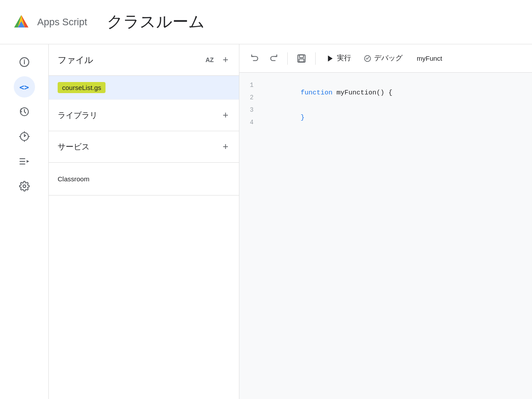  I want to click on files-title: ファイル, so click(75, 60).